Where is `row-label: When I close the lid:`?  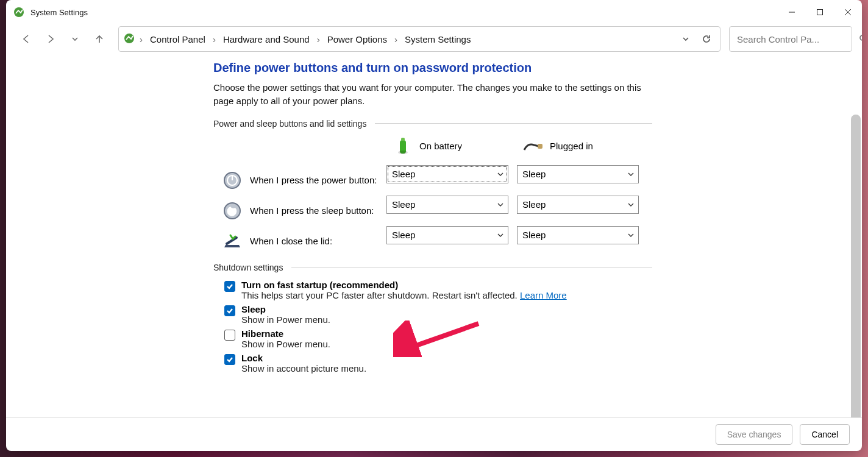
row-label: When I close the lid: is located at coordinates (291, 241).